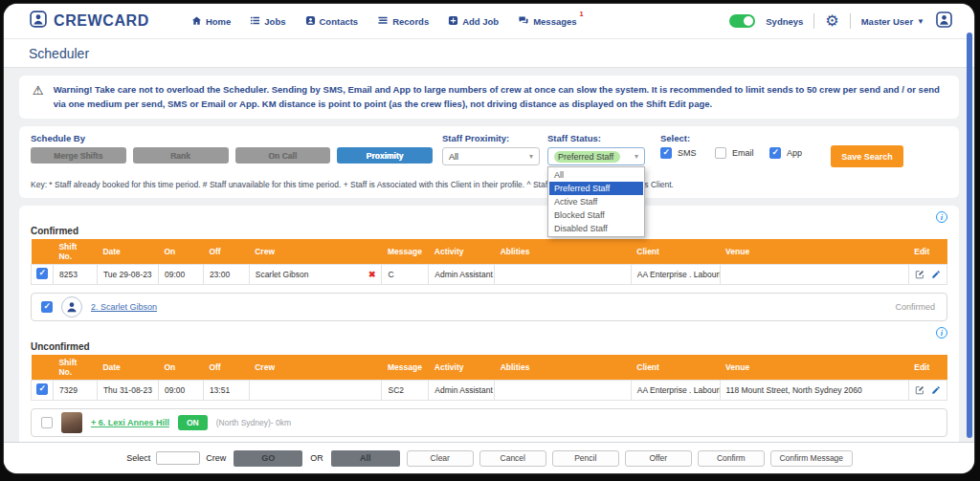 This screenshot has width=980, height=481. Describe the element at coordinates (563, 275) in the screenshot. I see `cell-abilities` at that location.